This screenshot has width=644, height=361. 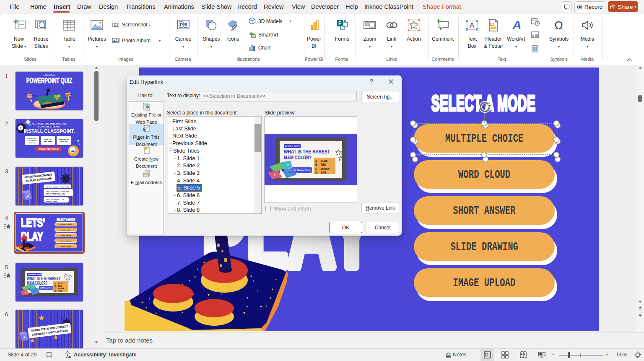 What do you see at coordinates (52, 201) in the screenshot?
I see `svg-text: CLASS CODE` at bounding box center [52, 201].